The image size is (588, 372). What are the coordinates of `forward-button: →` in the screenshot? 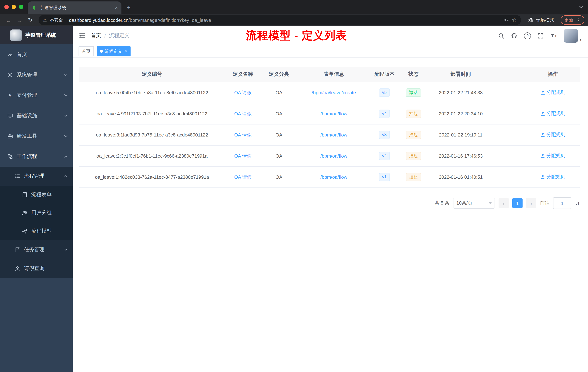 It's located at (19, 20).